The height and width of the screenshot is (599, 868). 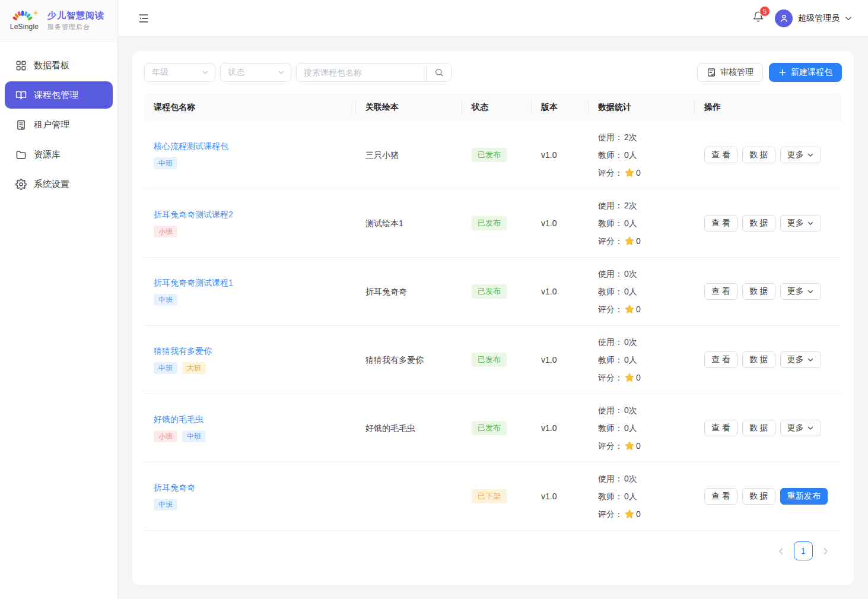 What do you see at coordinates (47, 154) in the screenshot?
I see `sidebar-item-label: 资源库` at bounding box center [47, 154].